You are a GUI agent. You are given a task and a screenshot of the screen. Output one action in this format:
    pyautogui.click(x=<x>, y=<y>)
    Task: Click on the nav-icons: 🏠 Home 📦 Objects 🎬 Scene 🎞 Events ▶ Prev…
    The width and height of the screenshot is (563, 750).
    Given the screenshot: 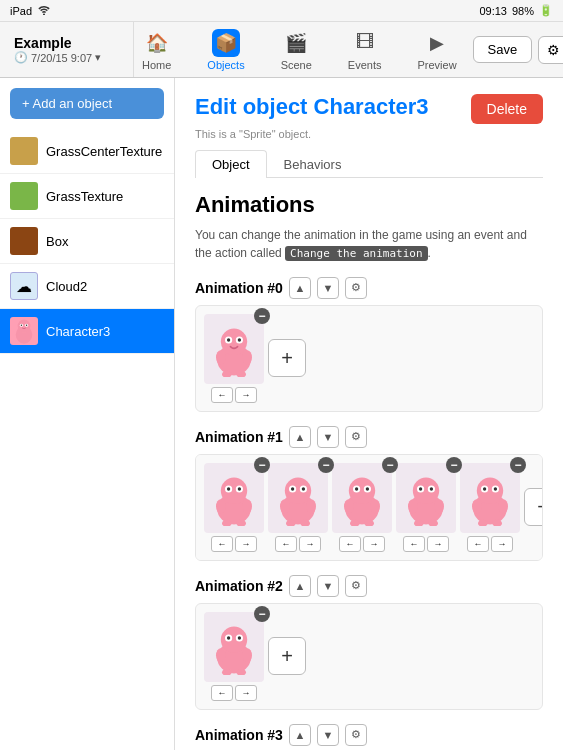 What is the action you would take?
    pyautogui.click(x=300, y=50)
    